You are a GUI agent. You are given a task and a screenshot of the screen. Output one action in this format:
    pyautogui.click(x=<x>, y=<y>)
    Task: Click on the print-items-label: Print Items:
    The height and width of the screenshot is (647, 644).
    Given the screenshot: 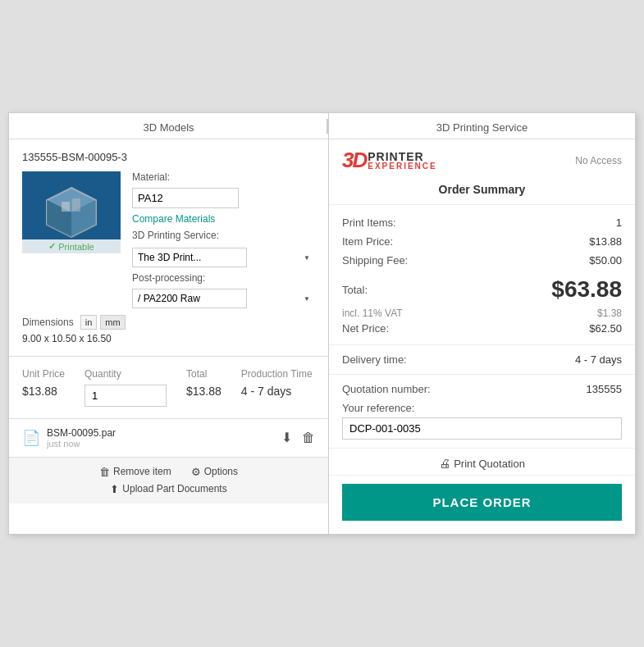 What is the action you would take?
    pyautogui.click(x=369, y=223)
    